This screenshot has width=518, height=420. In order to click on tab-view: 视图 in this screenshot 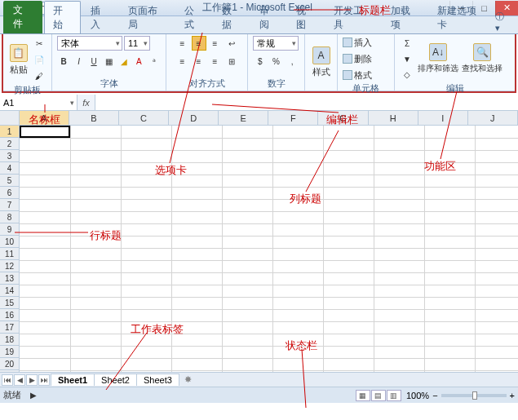, I will do `click(306, 18)`.